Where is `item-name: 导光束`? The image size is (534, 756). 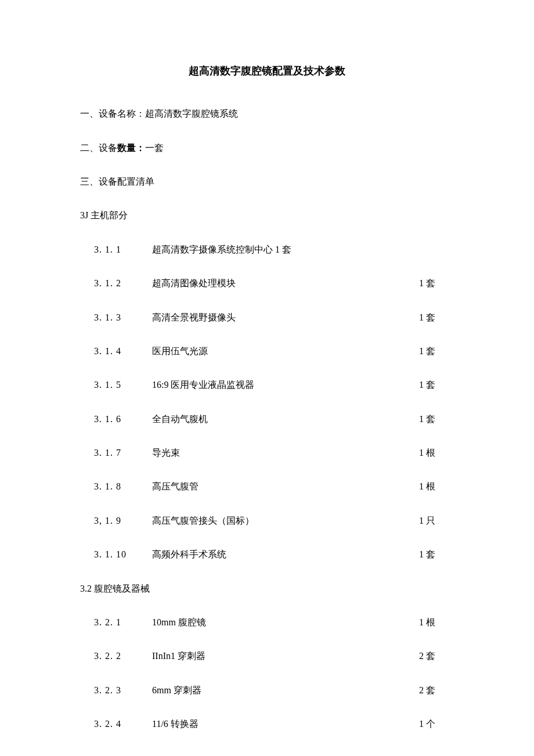
item-name: 导光束 is located at coordinates (286, 453).